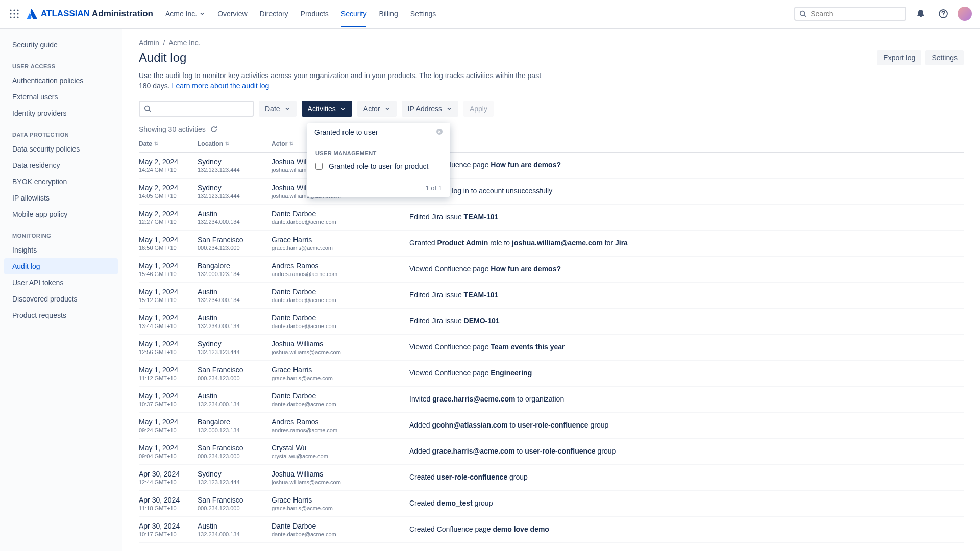 This screenshot has width=980, height=551. What do you see at coordinates (687, 241) in the screenshot?
I see `cell-action: Granted Product Admin role to joshua.wil…` at bounding box center [687, 241].